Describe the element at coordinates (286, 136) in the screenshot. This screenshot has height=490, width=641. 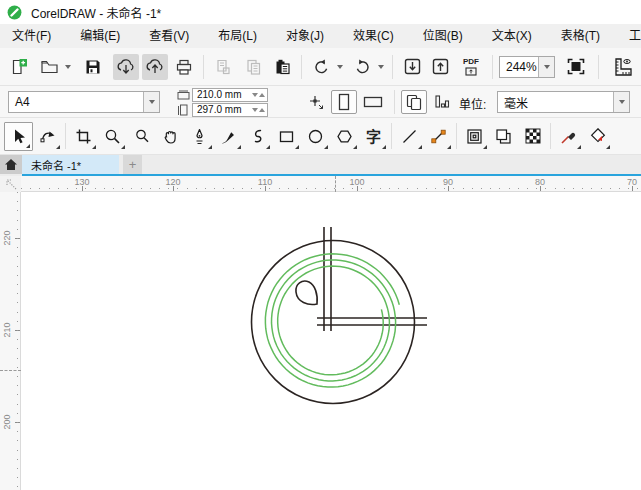
I see `rectangle-icon` at that location.